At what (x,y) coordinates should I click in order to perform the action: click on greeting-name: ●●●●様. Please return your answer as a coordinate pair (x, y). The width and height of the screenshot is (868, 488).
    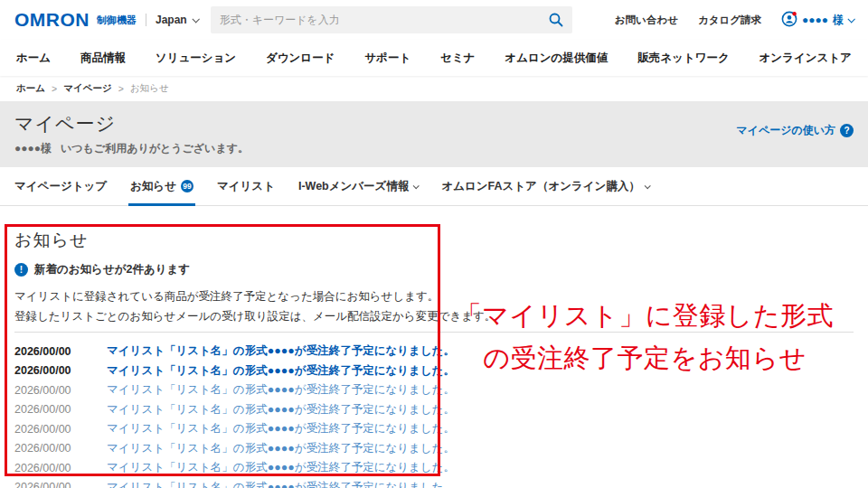
    Looking at the image, I should click on (33, 148).